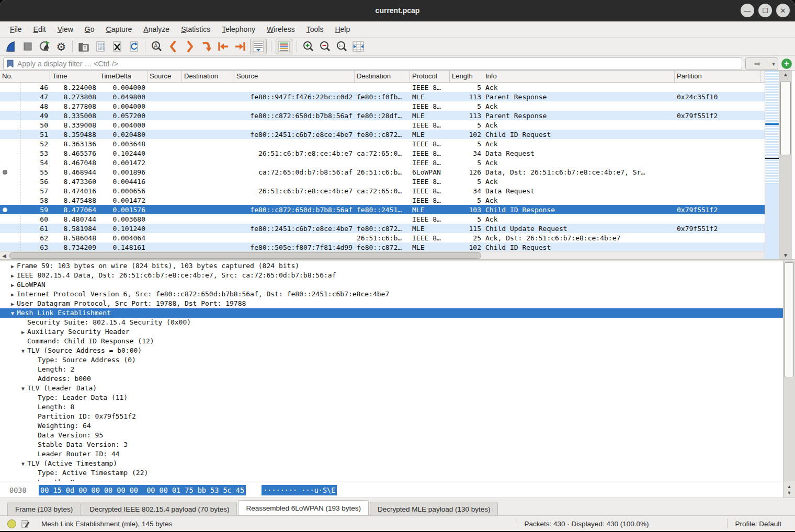 This screenshot has height=532, width=795. What do you see at coordinates (382, 200) in the screenshot?
I see `packet-row-58: 588.4754880.001472IEEE 8…5Ack` at bounding box center [382, 200].